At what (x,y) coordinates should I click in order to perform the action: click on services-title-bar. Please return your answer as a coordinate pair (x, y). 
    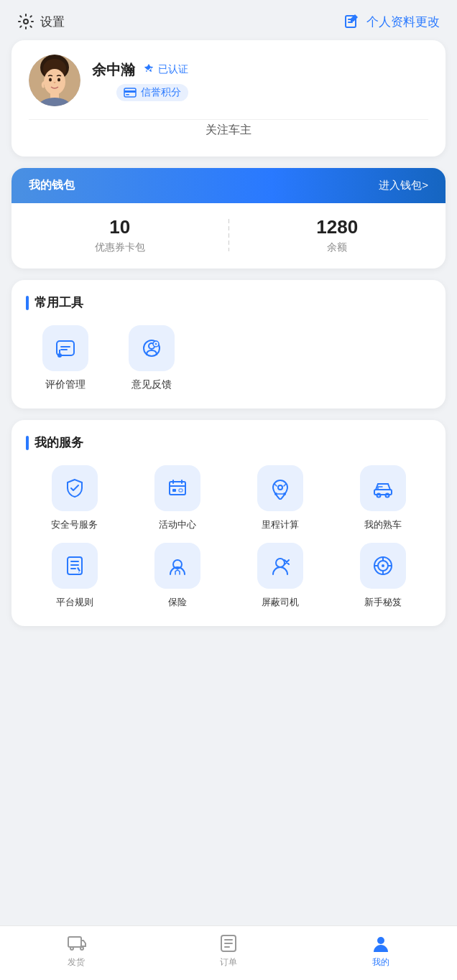
    Looking at the image, I should click on (27, 443).